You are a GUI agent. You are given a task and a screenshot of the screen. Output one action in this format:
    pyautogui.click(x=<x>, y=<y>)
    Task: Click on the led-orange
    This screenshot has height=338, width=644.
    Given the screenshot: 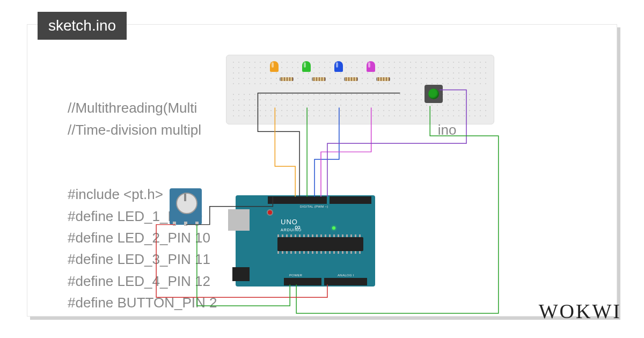 What is the action you would take?
    pyautogui.click(x=274, y=67)
    